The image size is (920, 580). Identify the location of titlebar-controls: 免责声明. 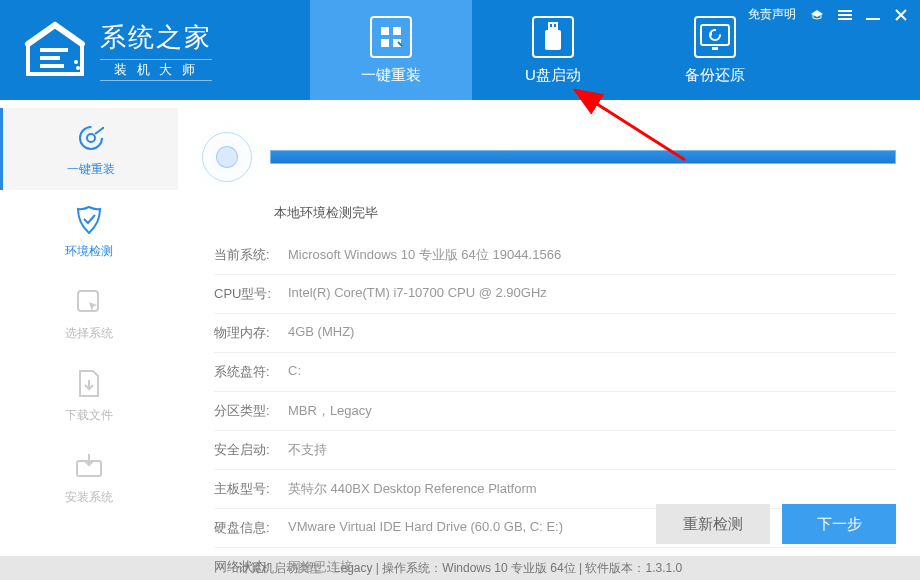
(828, 14).